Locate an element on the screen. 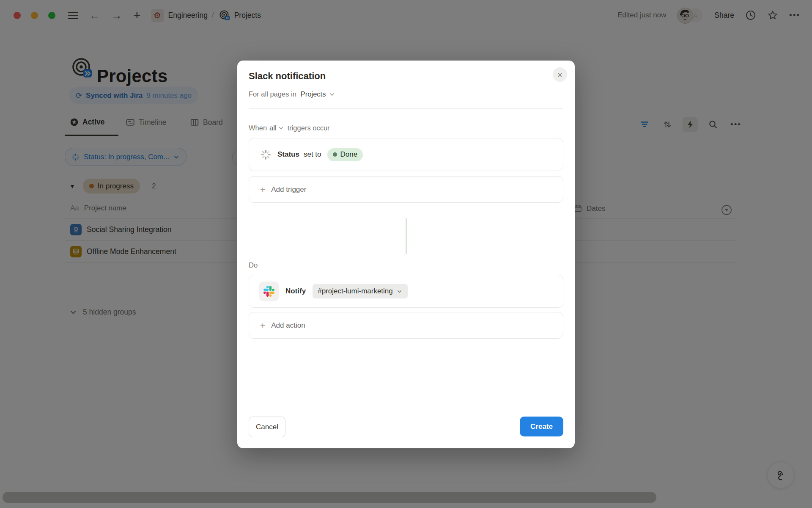 The image size is (812, 508). do-section-label: Do is located at coordinates (253, 265).